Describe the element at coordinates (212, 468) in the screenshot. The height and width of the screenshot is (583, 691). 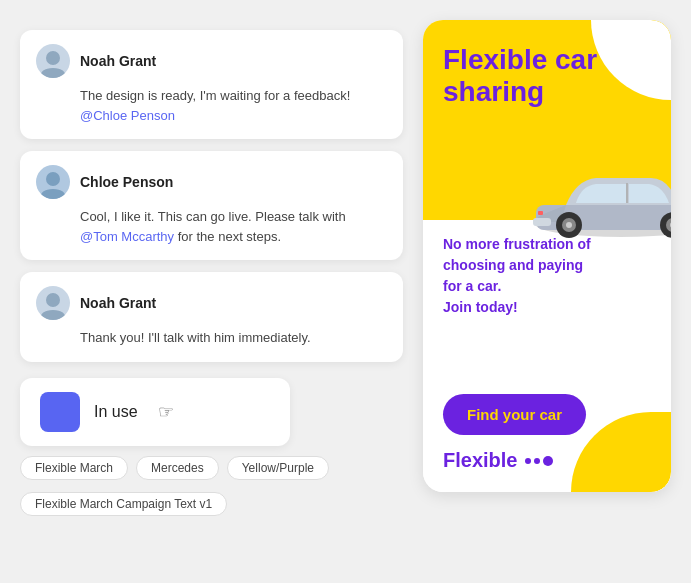
I see `tags-row: Flexible March Mercedes Yellow/Purple` at that location.